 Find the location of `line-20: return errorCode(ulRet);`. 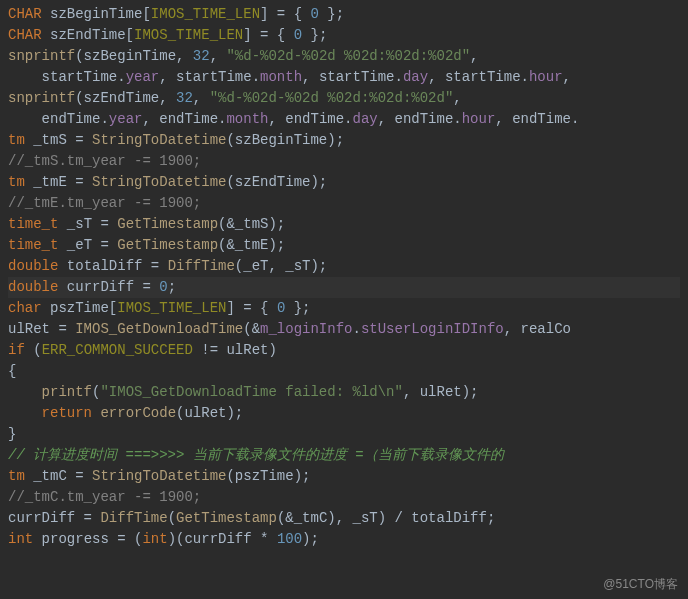

line-20: return errorCode(ulRet); is located at coordinates (126, 413).